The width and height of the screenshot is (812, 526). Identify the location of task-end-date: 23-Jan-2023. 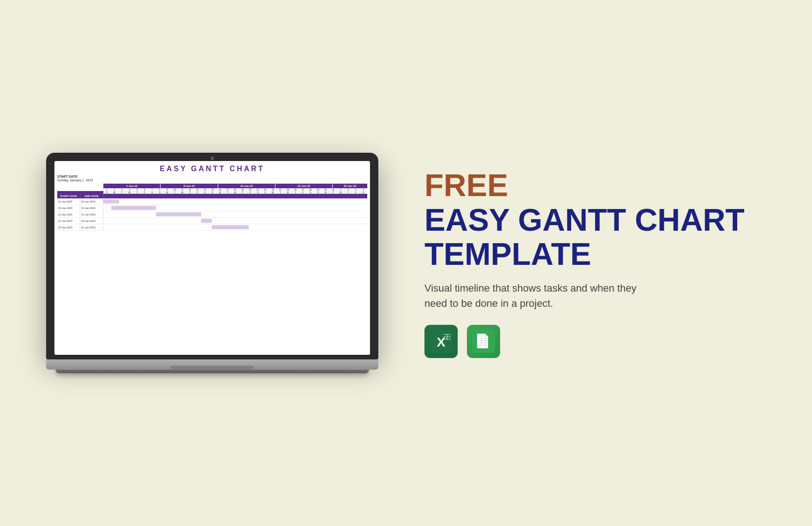
(92, 221).